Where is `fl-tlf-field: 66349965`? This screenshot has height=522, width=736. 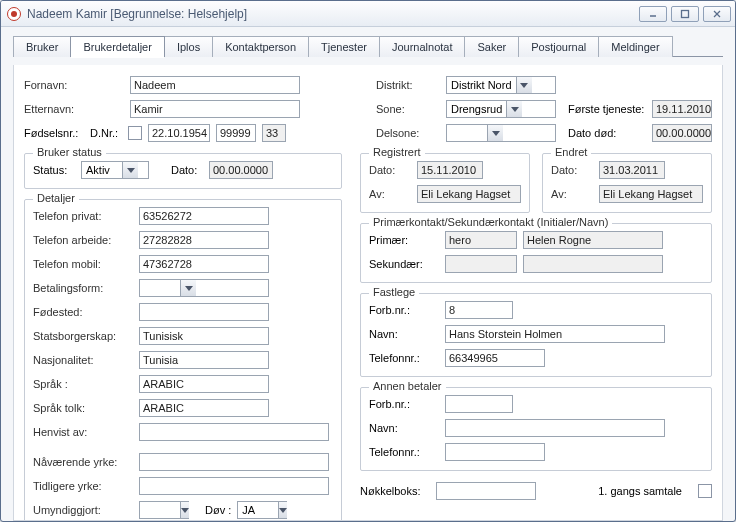 fl-tlf-field: 66349965 is located at coordinates (495, 358).